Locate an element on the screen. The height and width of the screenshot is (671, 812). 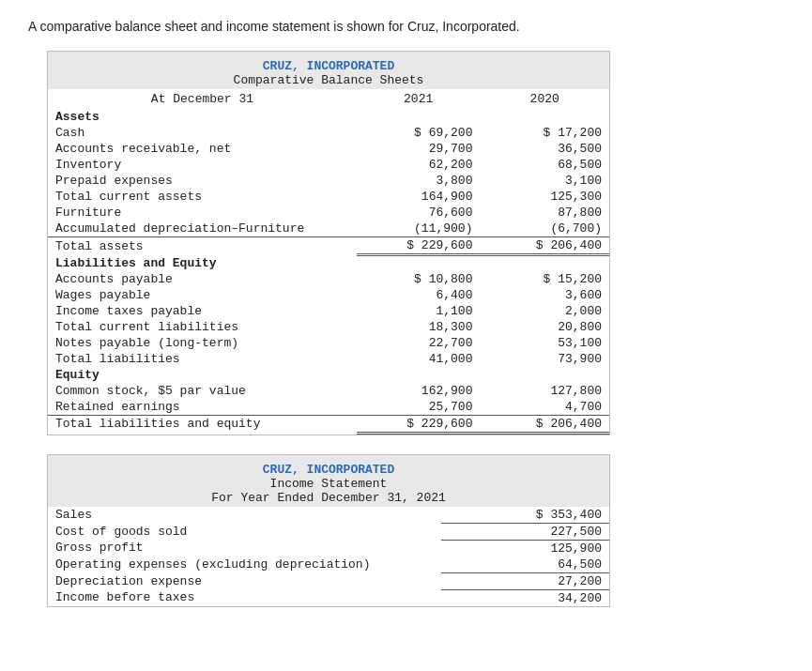
income-statement-header: CRUZ, INCORPORATED Income Statement For … is located at coordinates (329, 480).